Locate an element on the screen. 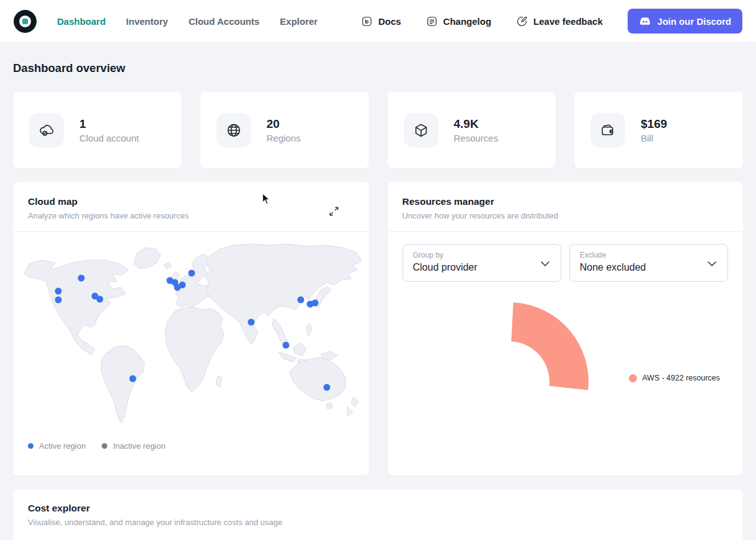  cube-icon is located at coordinates (421, 130).